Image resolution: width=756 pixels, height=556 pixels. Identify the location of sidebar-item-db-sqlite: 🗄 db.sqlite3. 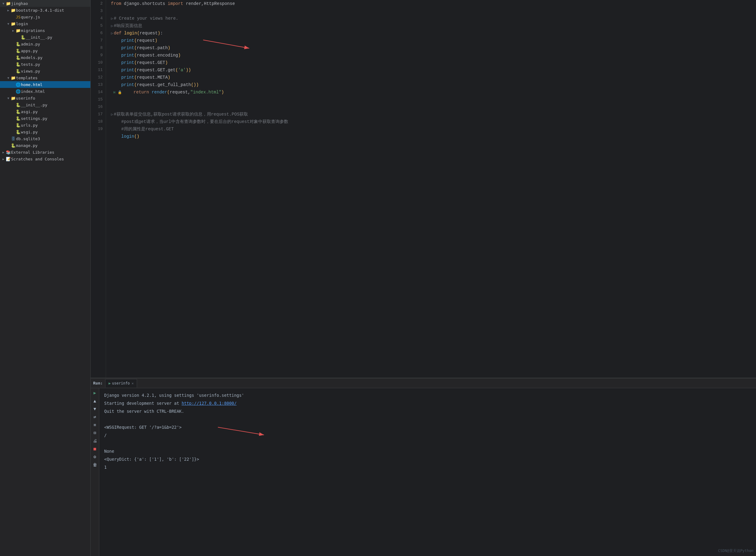
(45, 139).